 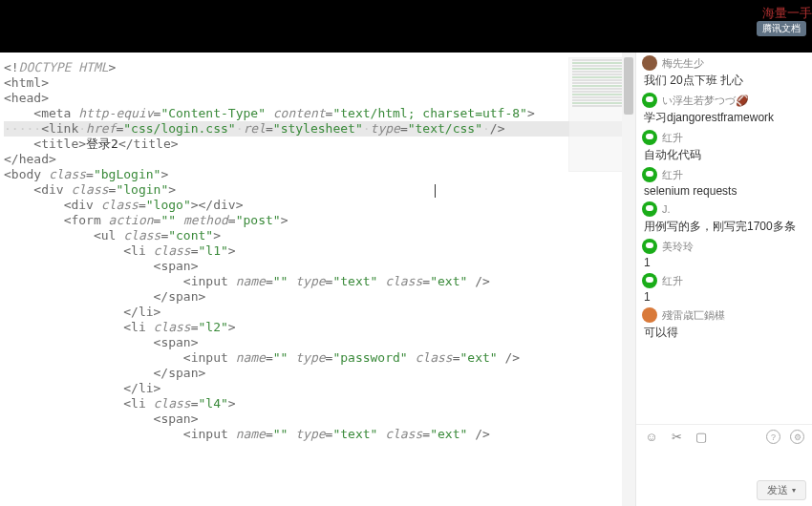 What do you see at coordinates (724, 109) in the screenshot?
I see `chat-item: い浮生若梦つづ🏈学习djangorestframework` at bounding box center [724, 109].